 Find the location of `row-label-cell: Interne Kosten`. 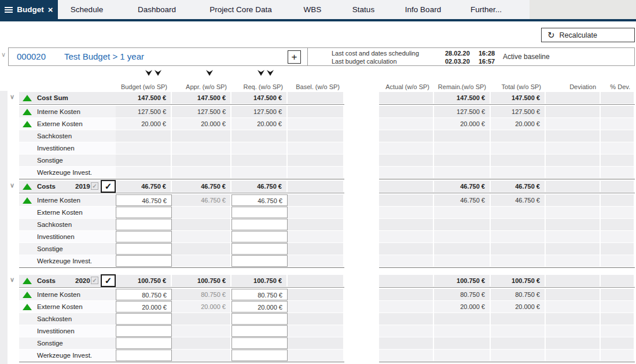

row-label-cell: Interne Kosten is located at coordinates (67, 200).